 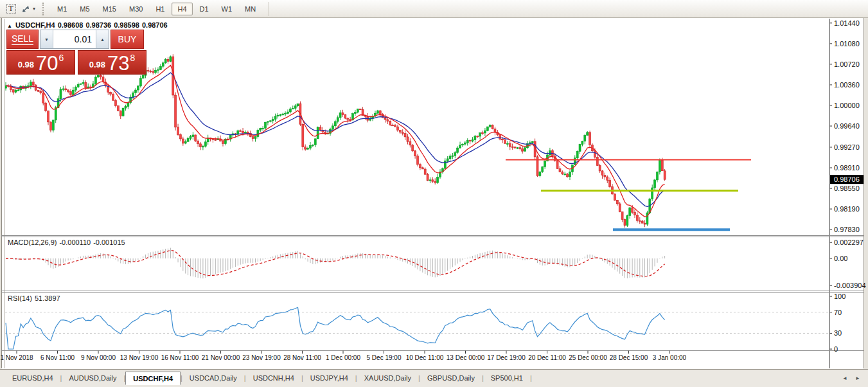 I want to click on chart-tab-usdcad-daily: USDCAD,Daily, so click(x=213, y=378).